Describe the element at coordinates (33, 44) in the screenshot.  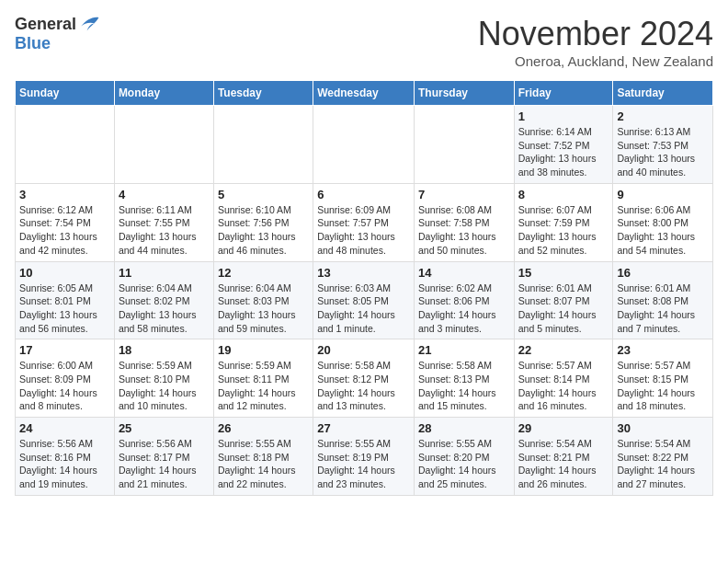
I see `logo-blue-text: Blue` at that location.